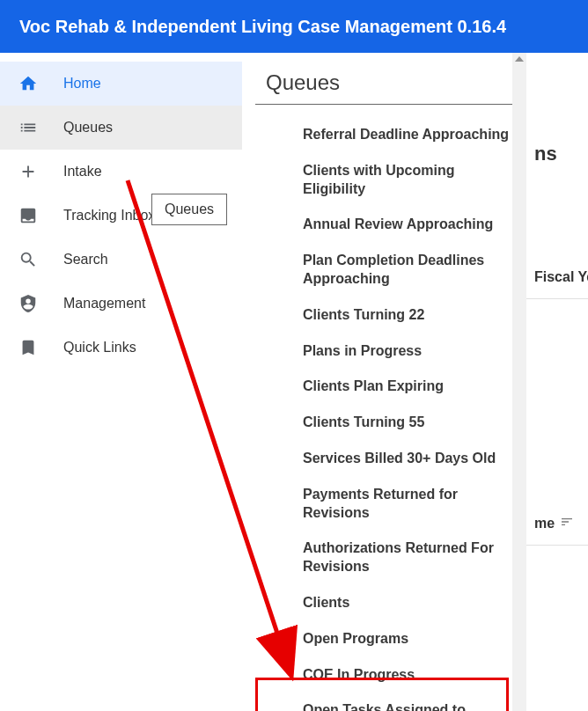  Describe the element at coordinates (83, 172) in the screenshot. I see `sidebar-item-label: Intake` at that location.